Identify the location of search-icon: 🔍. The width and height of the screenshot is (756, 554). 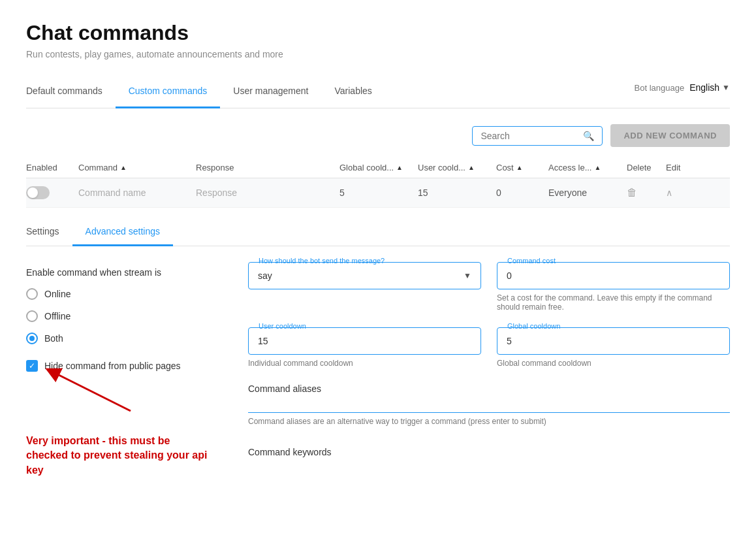
(589, 136).